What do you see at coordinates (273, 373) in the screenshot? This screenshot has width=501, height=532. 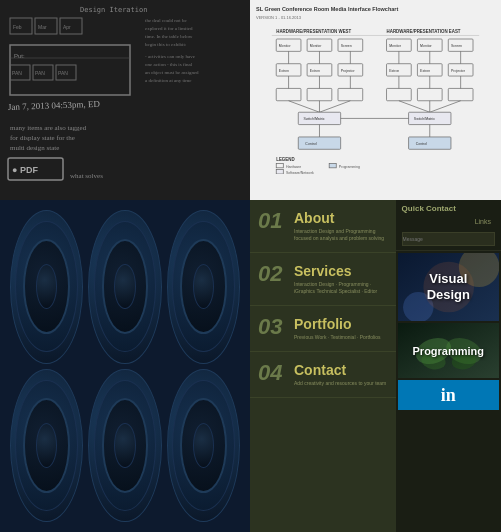 I see `menu-number-04: 04` at bounding box center [273, 373].